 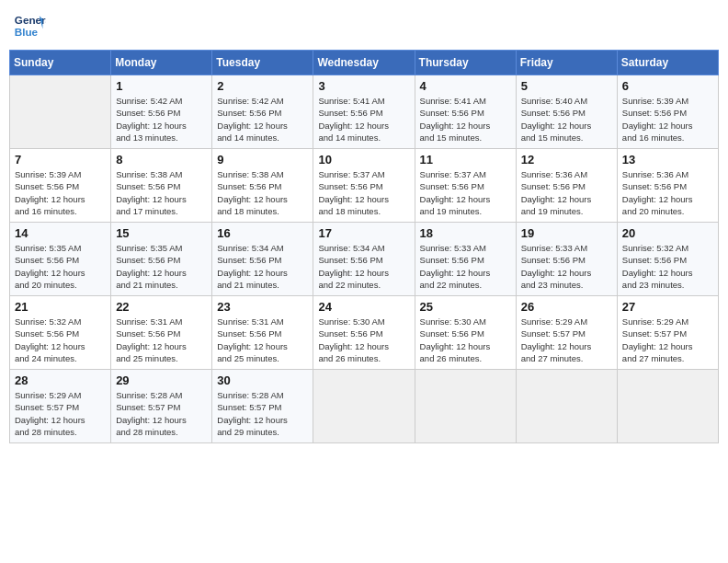 What do you see at coordinates (263, 86) in the screenshot?
I see `day-number: 2` at bounding box center [263, 86].